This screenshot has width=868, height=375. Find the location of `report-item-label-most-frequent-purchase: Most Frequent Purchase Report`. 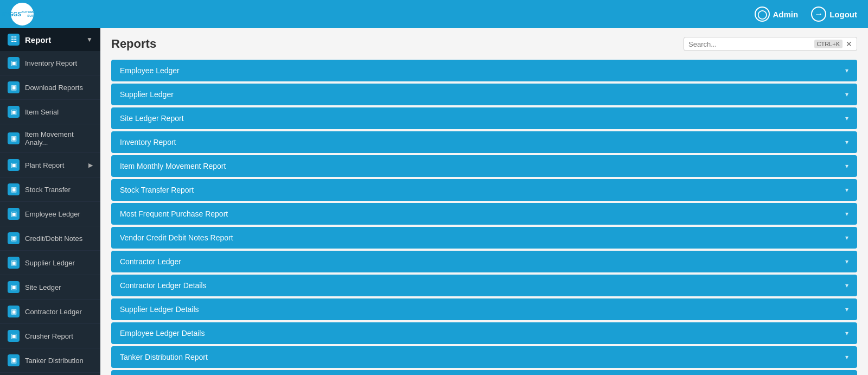

report-item-label-most-frequent-purchase: Most Frequent Purchase Report is located at coordinates (174, 214).